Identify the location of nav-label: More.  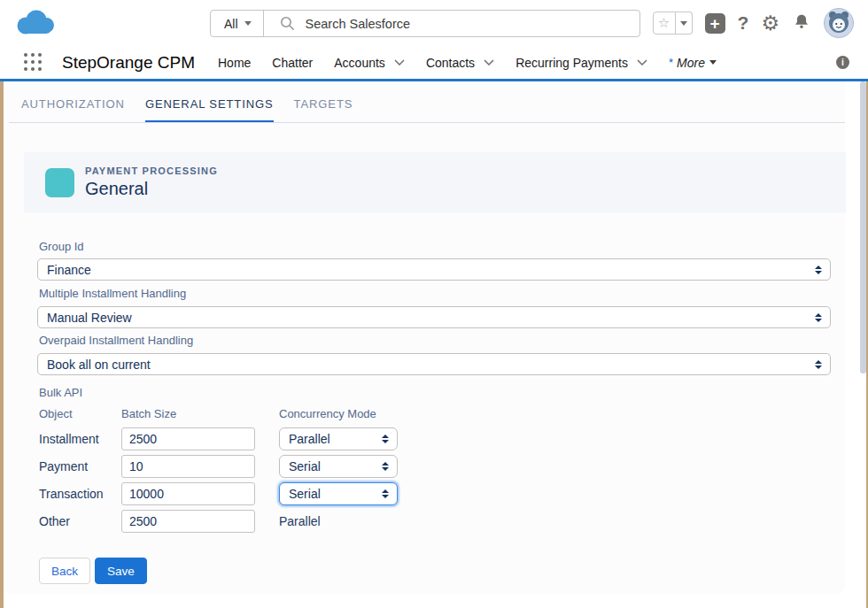
(691, 63).